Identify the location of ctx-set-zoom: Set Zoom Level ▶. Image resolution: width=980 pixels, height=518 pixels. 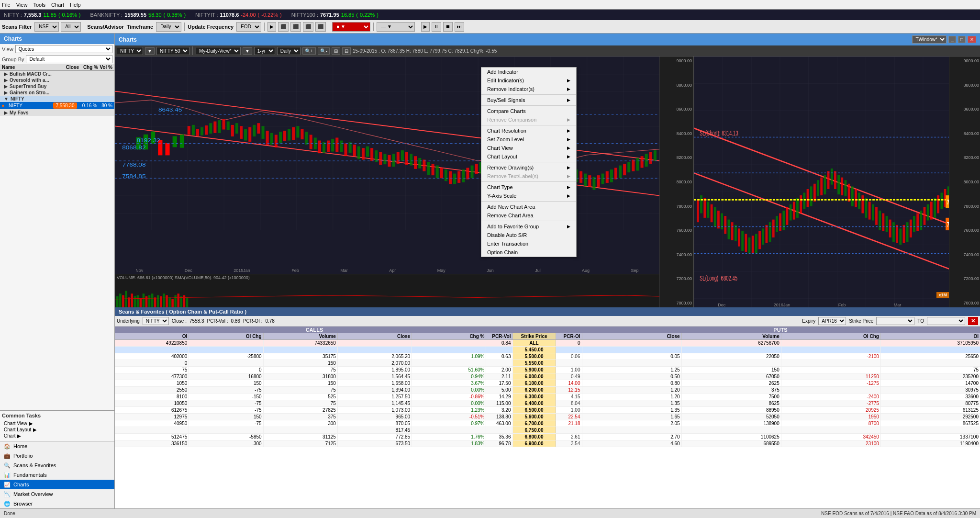
(529, 139).